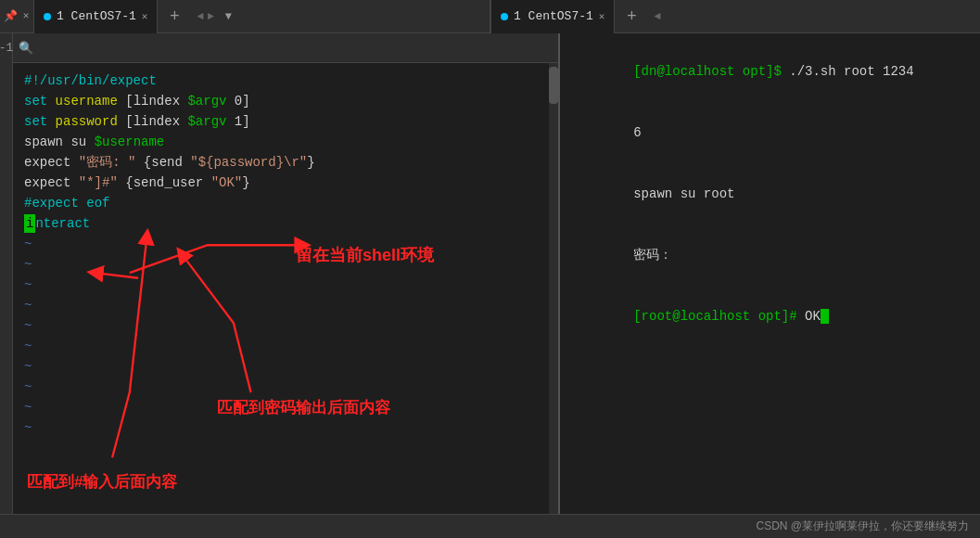 The width and height of the screenshot is (980, 538). I want to click on password-prompt: 密码：, so click(653, 255).